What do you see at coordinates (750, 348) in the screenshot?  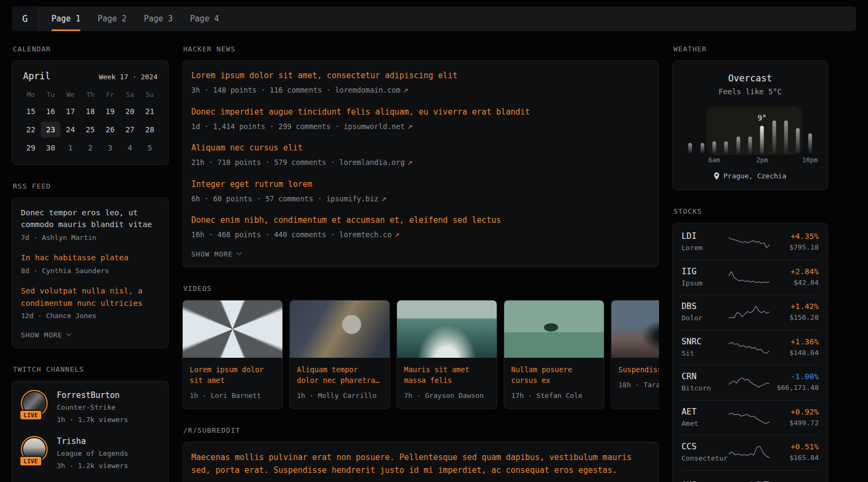 I see `stock-row: SNRCSit+1.36%$148.64` at bounding box center [750, 348].